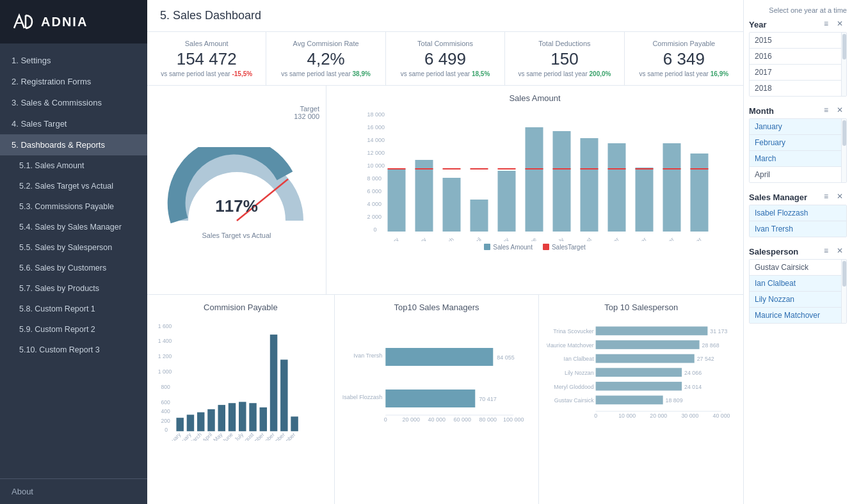 This screenshot has height=504, width=852. Describe the element at coordinates (711, 345) in the screenshot. I see `svg-text: 28 868` at that location.